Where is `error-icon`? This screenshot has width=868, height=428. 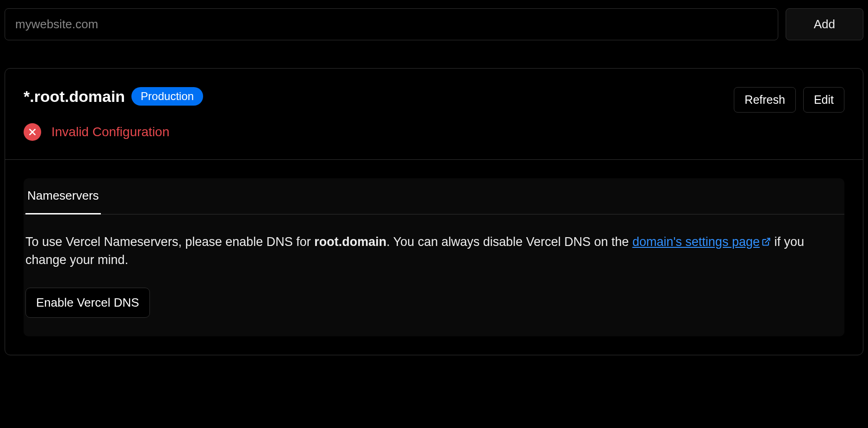
error-icon is located at coordinates (32, 132).